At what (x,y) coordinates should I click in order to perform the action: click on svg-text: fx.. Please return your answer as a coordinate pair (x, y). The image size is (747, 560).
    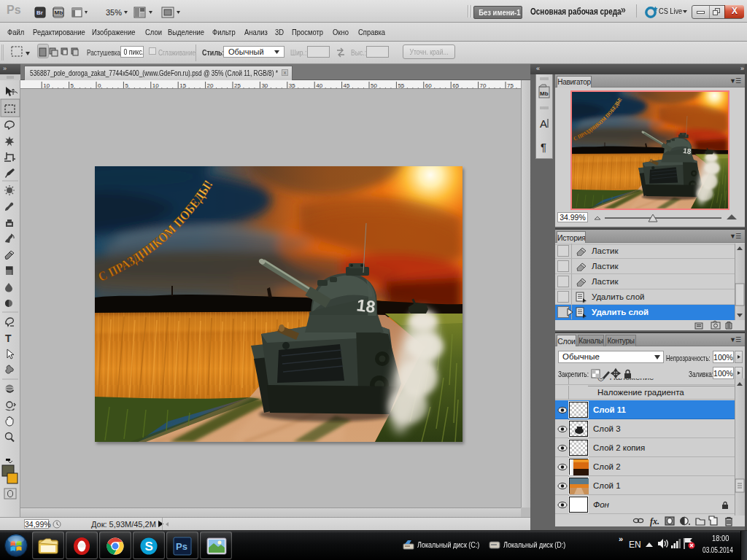
    Looking at the image, I should click on (655, 521).